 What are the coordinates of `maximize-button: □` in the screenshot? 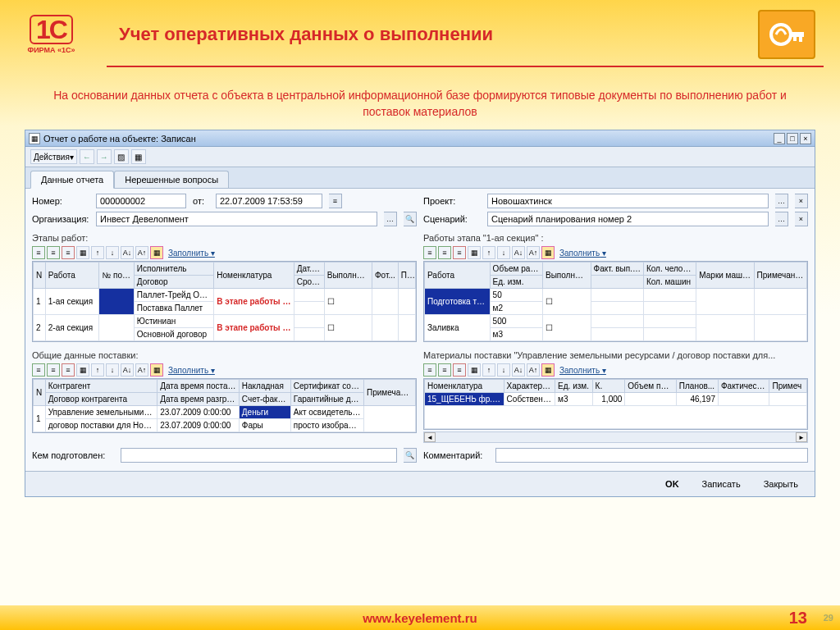 It's located at (792, 139).